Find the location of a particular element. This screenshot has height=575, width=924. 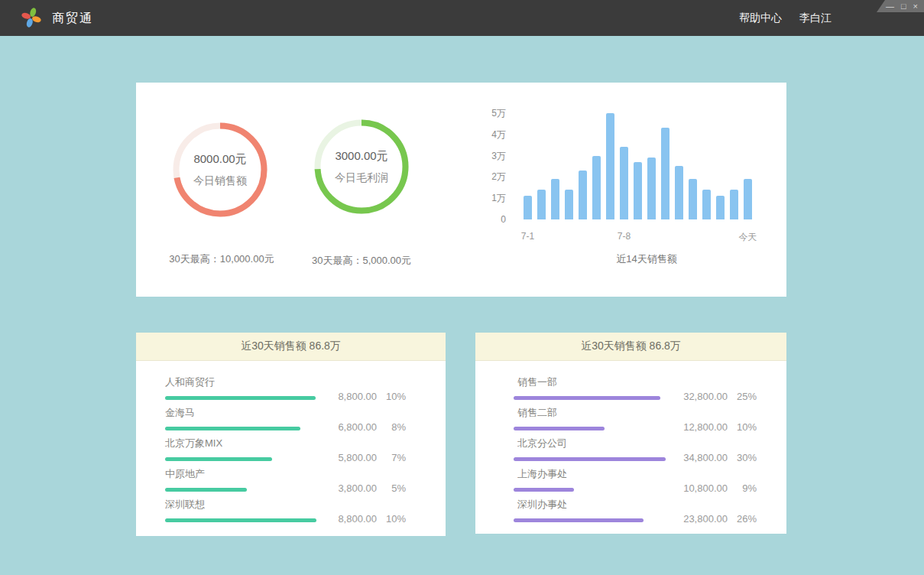

rank-row: 上海办事处10,800.009% is located at coordinates (635, 476).